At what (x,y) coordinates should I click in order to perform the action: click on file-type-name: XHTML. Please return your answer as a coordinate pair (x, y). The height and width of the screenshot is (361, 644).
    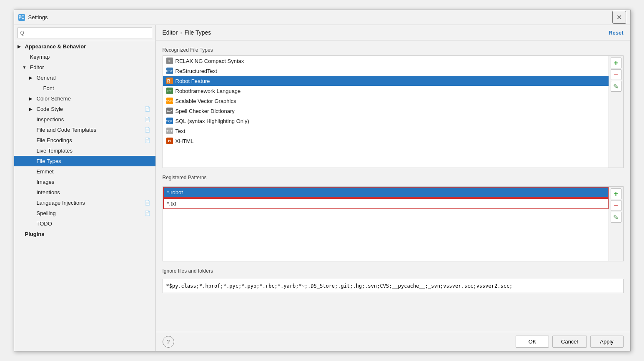
    Looking at the image, I should click on (185, 141).